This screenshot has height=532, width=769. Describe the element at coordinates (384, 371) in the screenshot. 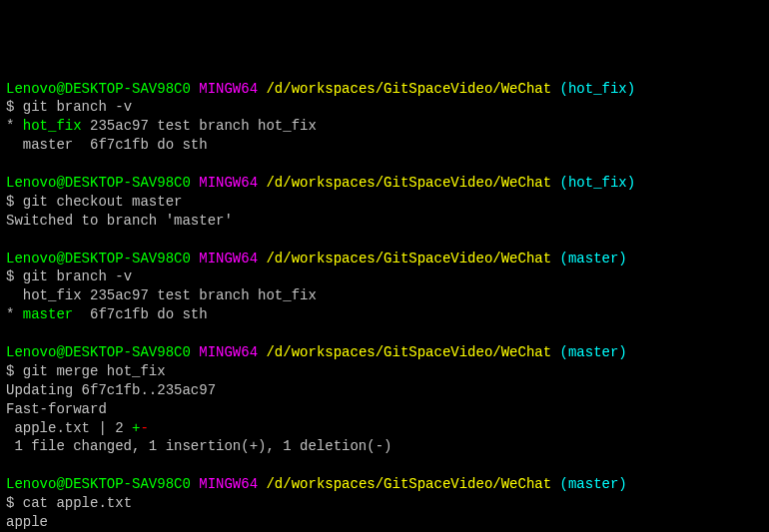

I see `command-line: $ git merge hot_fix` at that location.